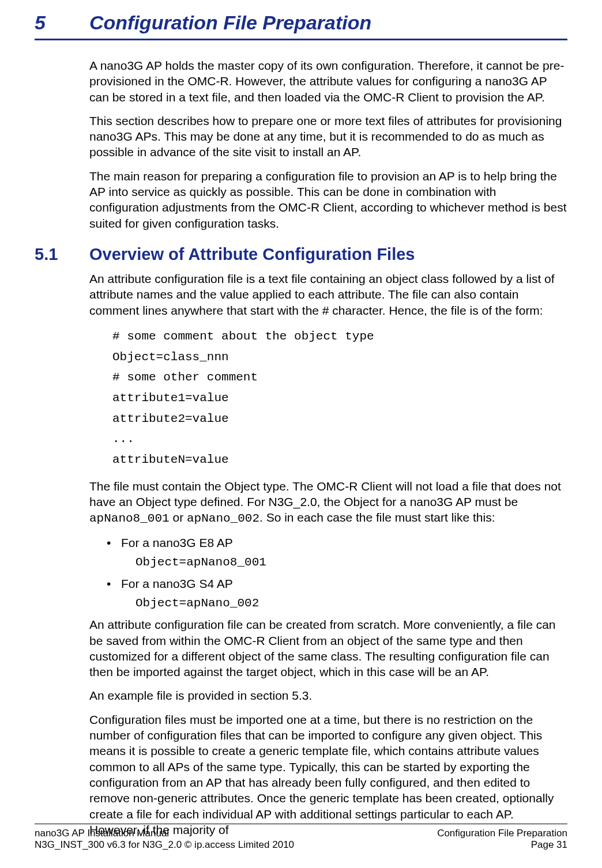  What do you see at coordinates (129, 519) in the screenshot?
I see `inline-code: apNano8_001` at bounding box center [129, 519].